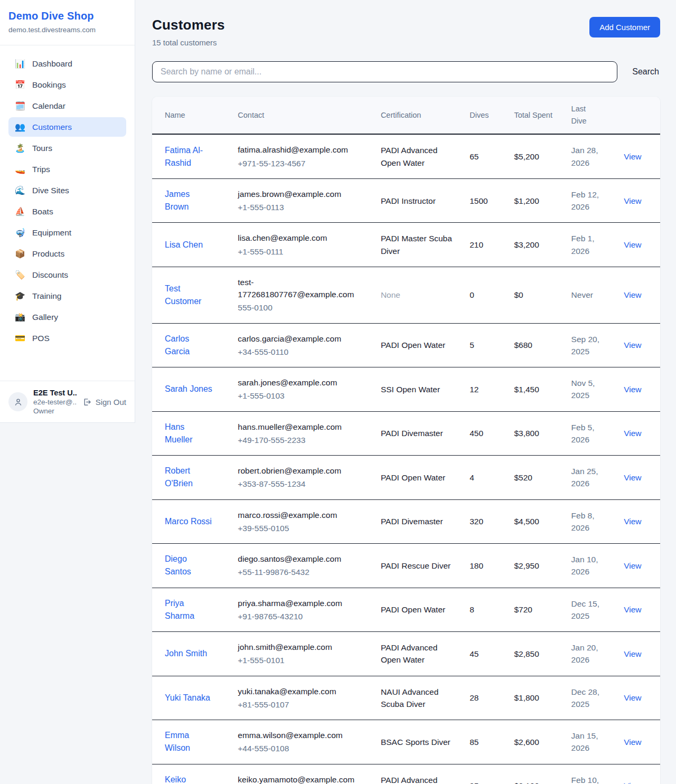 The height and width of the screenshot is (784, 676). What do you see at coordinates (111, 402) in the screenshot?
I see `sign-out-label: Sign Out` at bounding box center [111, 402].